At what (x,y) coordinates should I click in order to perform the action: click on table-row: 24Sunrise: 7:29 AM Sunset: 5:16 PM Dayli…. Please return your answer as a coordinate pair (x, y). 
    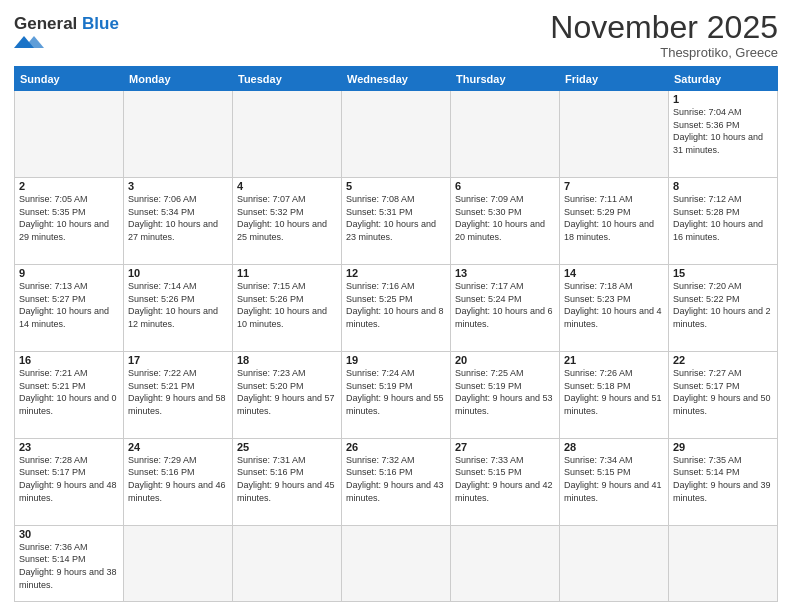
    Looking at the image, I should click on (178, 482).